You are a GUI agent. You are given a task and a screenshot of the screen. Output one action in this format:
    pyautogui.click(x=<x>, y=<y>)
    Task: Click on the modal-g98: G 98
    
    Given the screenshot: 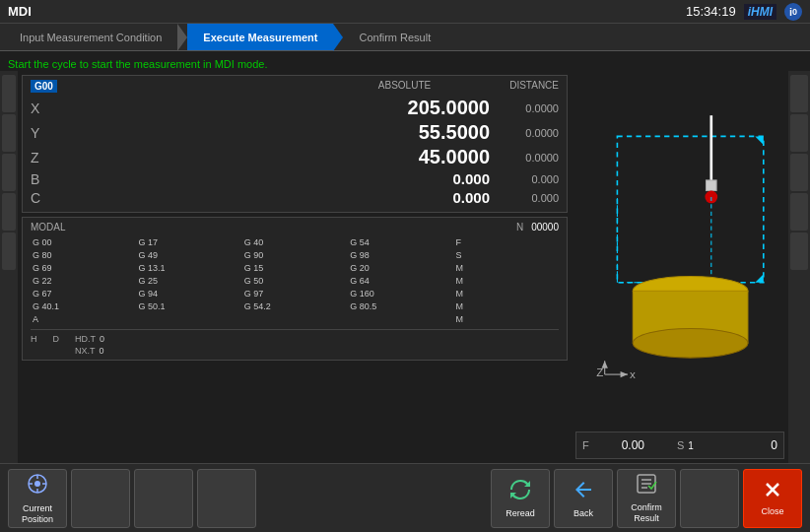 What is the action you would take?
    pyautogui.click(x=400, y=255)
    